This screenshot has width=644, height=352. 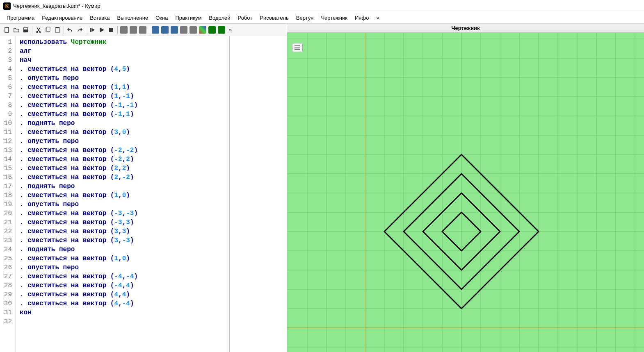 What do you see at coordinates (132, 18) in the screenshot?
I see `menu-item: Выполнение` at bounding box center [132, 18].